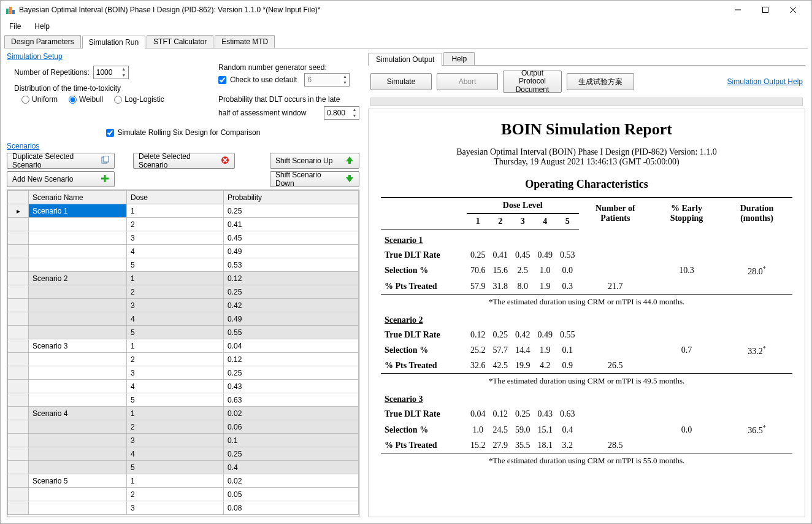 This screenshot has width=812, height=524. I want to click on row-selector: ▸, so click(18, 211).